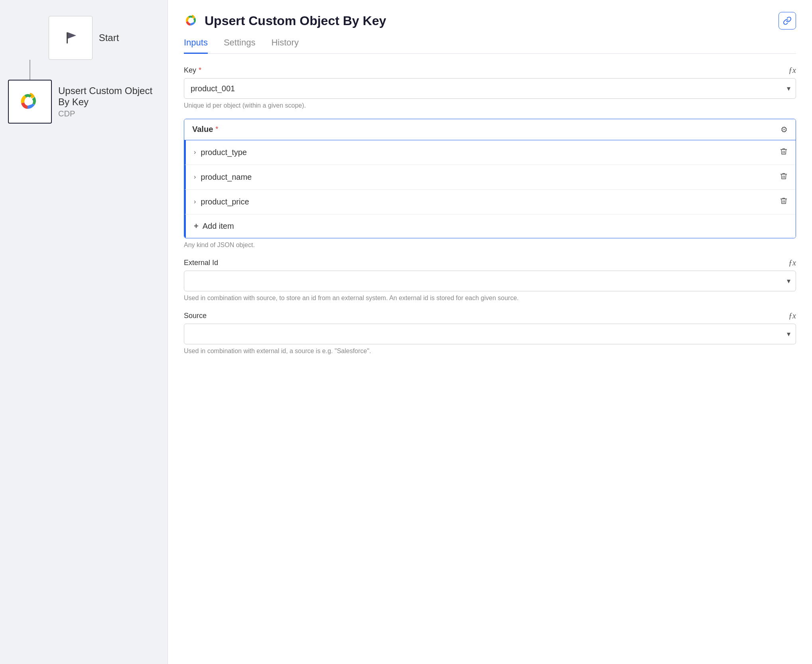  I want to click on cdp-icon, so click(30, 102).